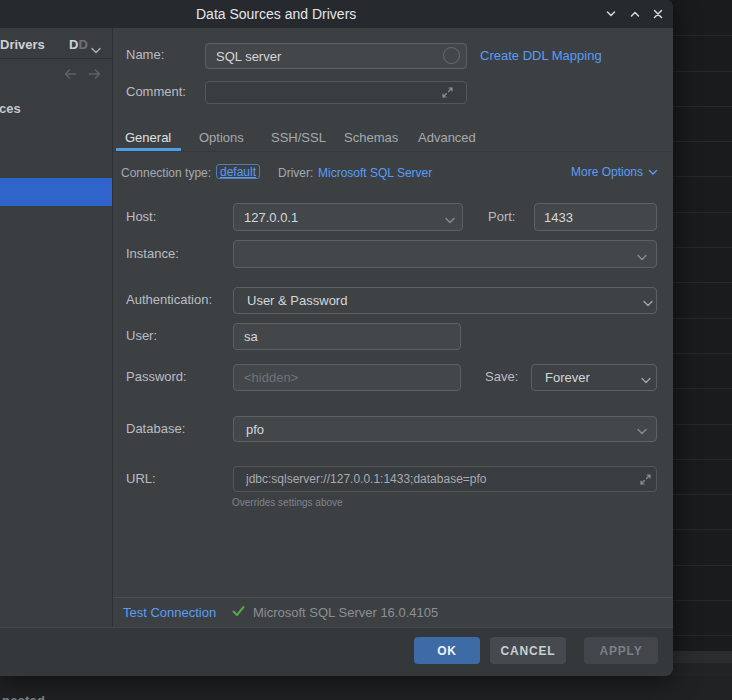 The width and height of the screenshot is (732, 700). Describe the element at coordinates (594, 378) in the screenshot. I see `save-combobox: Forever` at that location.